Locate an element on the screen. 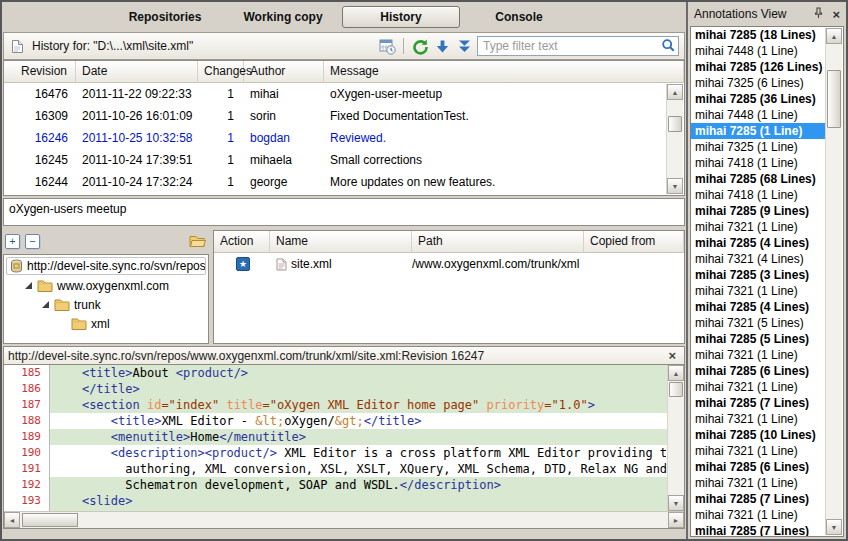 Image resolution: width=848 pixels, height=541 pixels. line-number: 186 is located at coordinates (27, 389).